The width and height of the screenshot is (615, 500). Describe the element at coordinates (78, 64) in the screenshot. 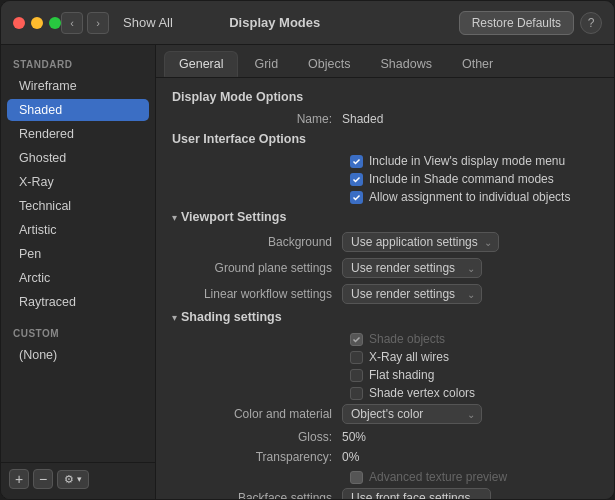

I see `standard-section-label: STANDARD` at that location.